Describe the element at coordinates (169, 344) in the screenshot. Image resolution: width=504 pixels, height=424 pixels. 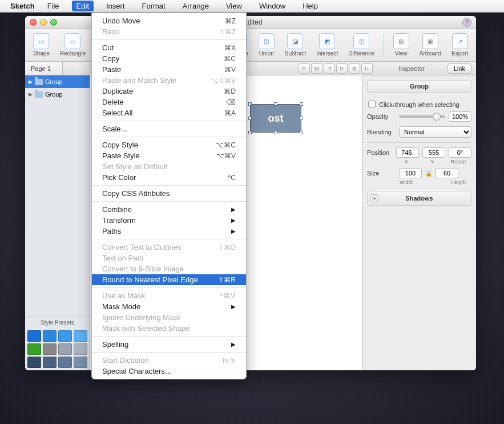
I see `menu-item: Spelling▶` at that location.